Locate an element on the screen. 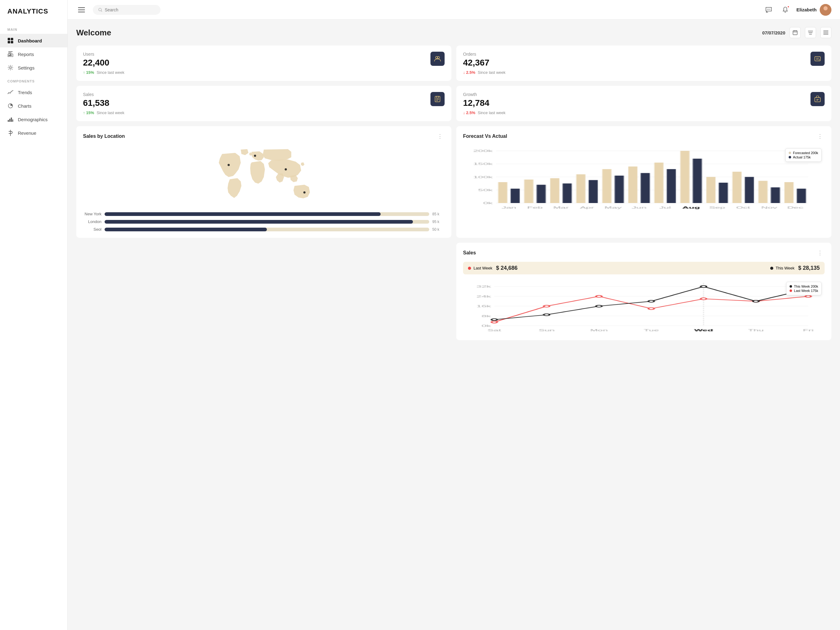 The width and height of the screenshot is (840, 630). list-view-button is located at coordinates (826, 33).